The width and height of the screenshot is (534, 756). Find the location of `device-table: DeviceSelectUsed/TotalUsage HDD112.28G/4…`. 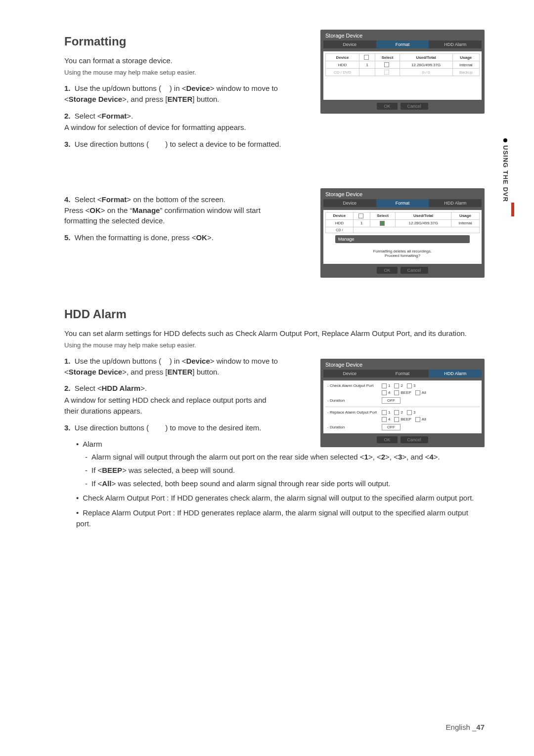

device-table: DeviceSelectUsed/TotalUsage HDD112.28G/4… is located at coordinates (402, 65).